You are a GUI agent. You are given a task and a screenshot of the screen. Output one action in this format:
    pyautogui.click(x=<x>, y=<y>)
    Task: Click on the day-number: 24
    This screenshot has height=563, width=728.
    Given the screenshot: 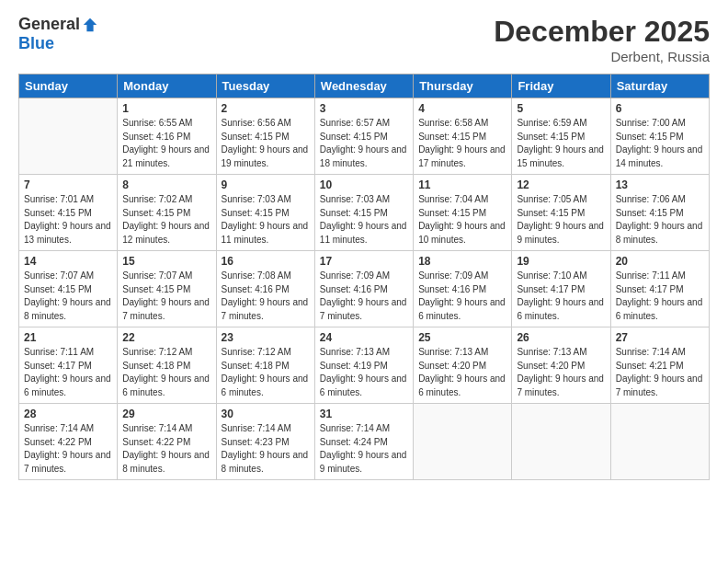 What is the action you would take?
    pyautogui.click(x=364, y=338)
    